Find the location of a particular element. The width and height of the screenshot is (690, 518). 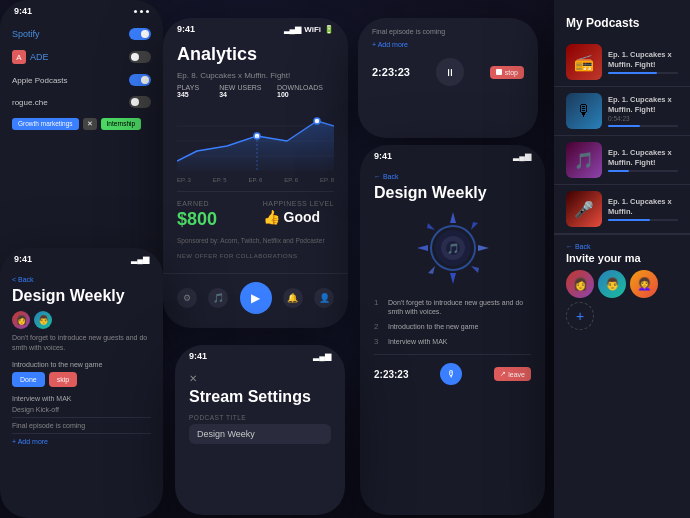

chart-label-1: EP. 3 is located at coordinates (184, 180).